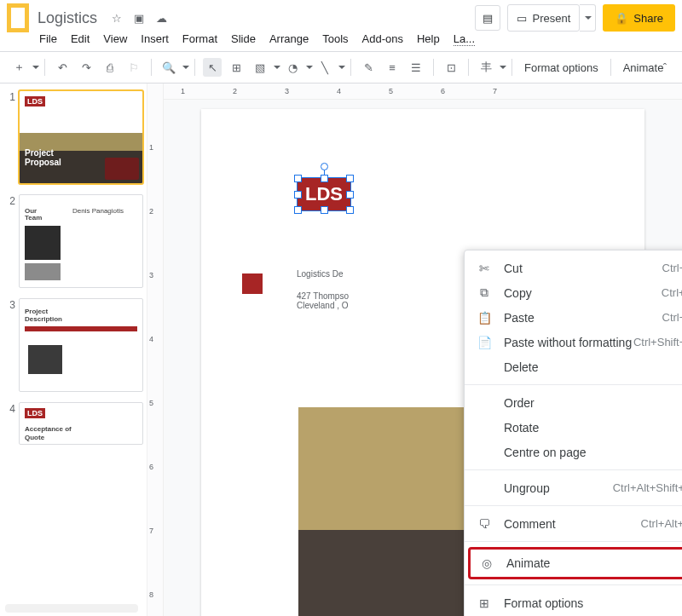 The image size is (682, 616). What do you see at coordinates (573, 293) in the screenshot?
I see `ctx-copy: ⧉CopyCtrl+C` at bounding box center [573, 293].